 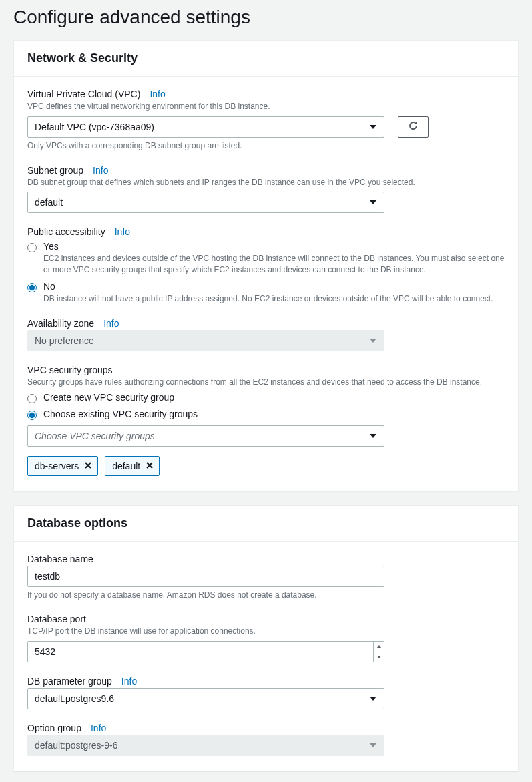 What do you see at coordinates (57, 466) in the screenshot?
I see `sg-tag-label: db-servers` at bounding box center [57, 466].